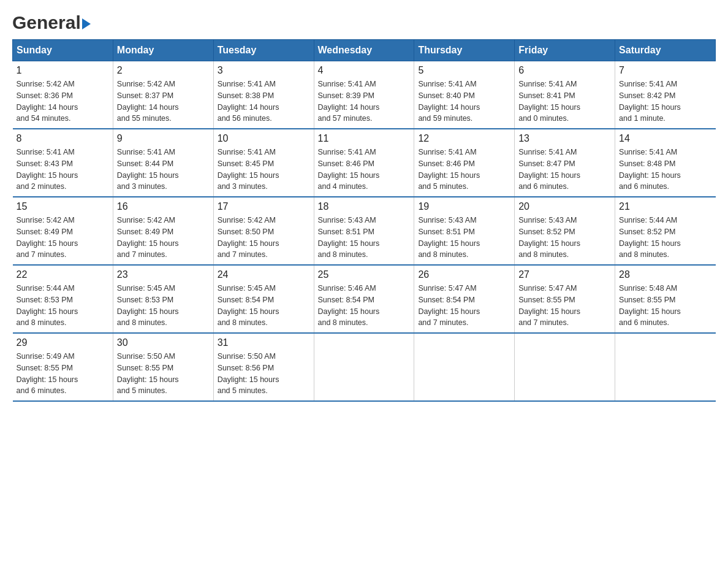 The height and width of the screenshot is (563, 728). Describe the element at coordinates (63, 163) in the screenshot. I see `calendar-cell: 8Sunrise: 5:41 AMSunset: 8:43 PMDaylight…` at that location.